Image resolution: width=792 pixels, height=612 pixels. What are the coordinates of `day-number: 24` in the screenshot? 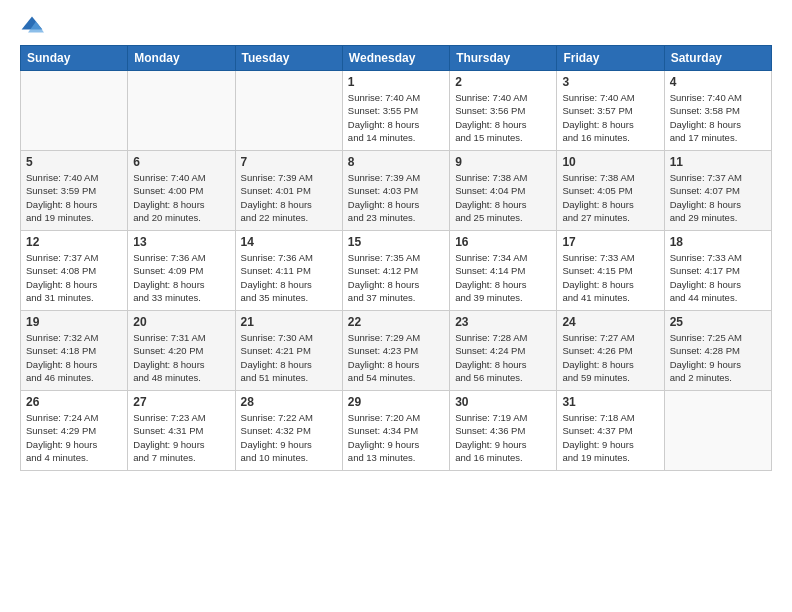 It's located at (610, 322).